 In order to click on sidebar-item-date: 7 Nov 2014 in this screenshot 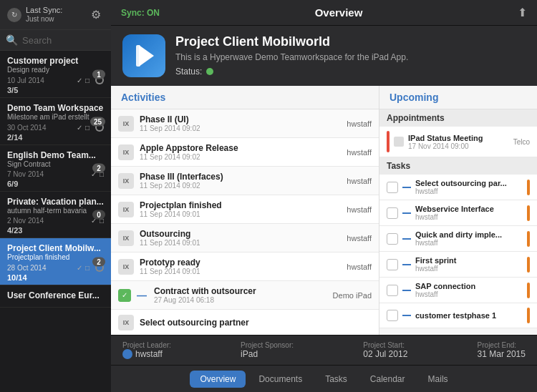, I will do `click(26, 175)`.